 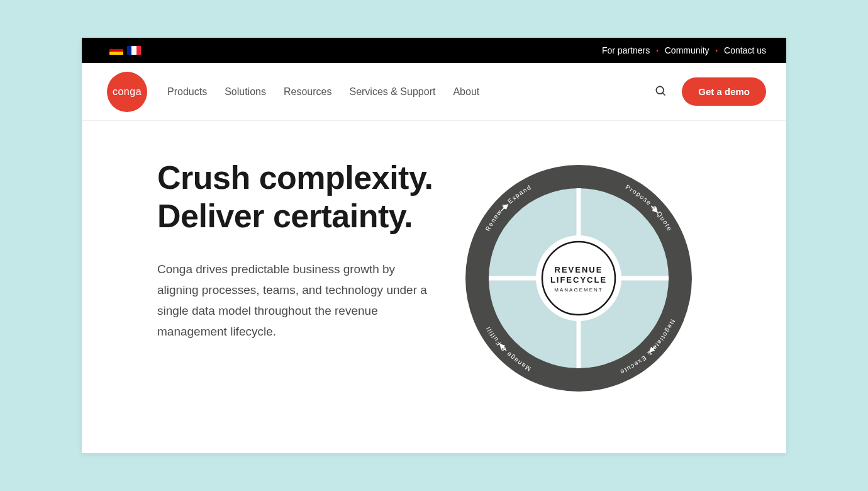 What do you see at coordinates (579, 278) in the screenshot?
I see `revenue-lifecycle-diagram: REVENUE LIFECYCLE MANAGEMENT Propose & Q…` at bounding box center [579, 278].